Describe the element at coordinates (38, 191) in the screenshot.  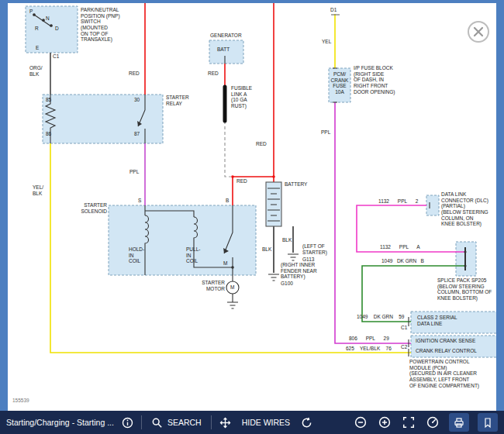
I see `yel-blk-wire-label: YEL/ BLK` at that location.